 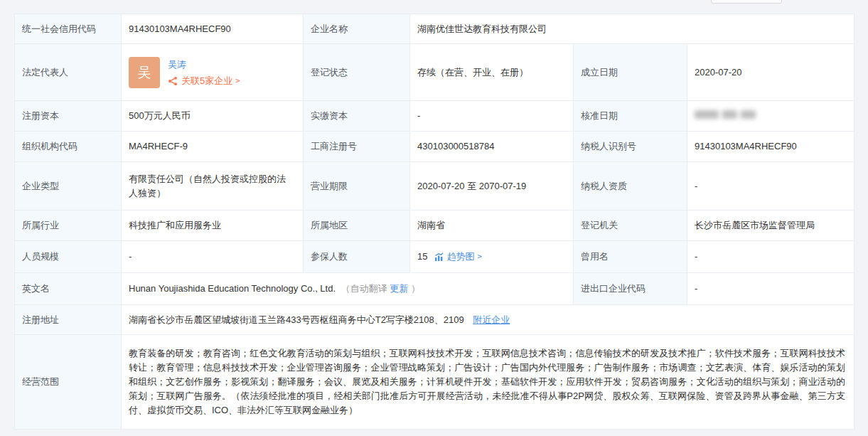 I want to click on insured-count-value: 15, so click(x=422, y=257).